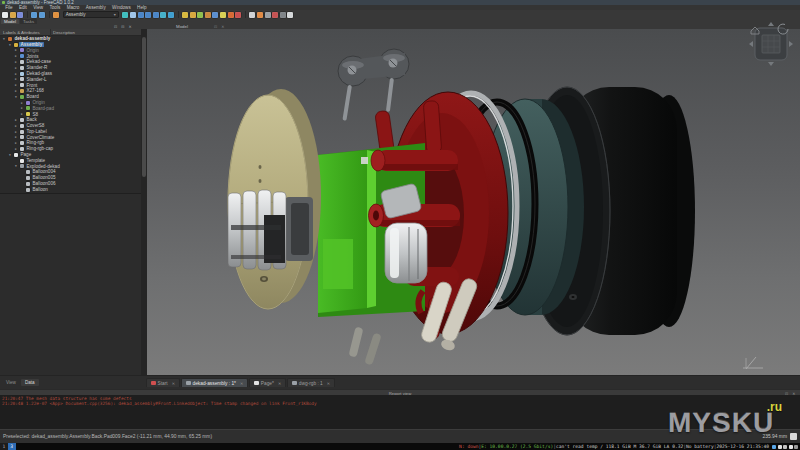  Describe the element at coordinates (13, 15) in the screenshot. I see `open-file-icon` at that location.